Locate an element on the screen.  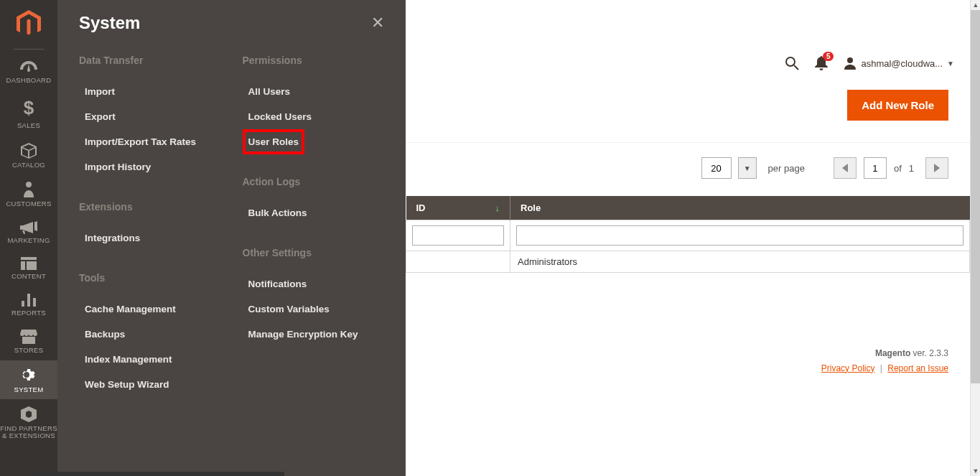
page-size-input is located at coordinates (717, 168).